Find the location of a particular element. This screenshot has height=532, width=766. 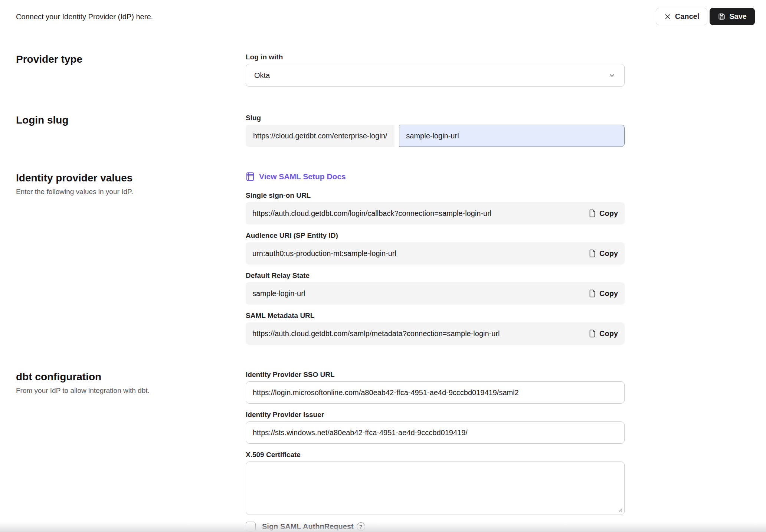

sign-authn-label: Sign SAML AuthnRequest is located at coordinates (308, 527).